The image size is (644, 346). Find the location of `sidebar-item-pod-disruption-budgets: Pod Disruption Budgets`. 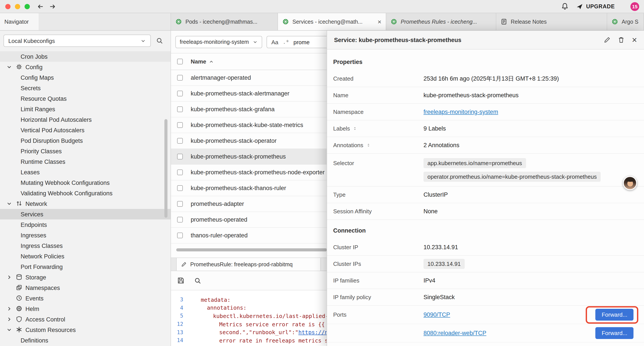

sidebar-item-pod-disruption-budgets: Pod Disruption Budgets is located at coordinates (85, 141).